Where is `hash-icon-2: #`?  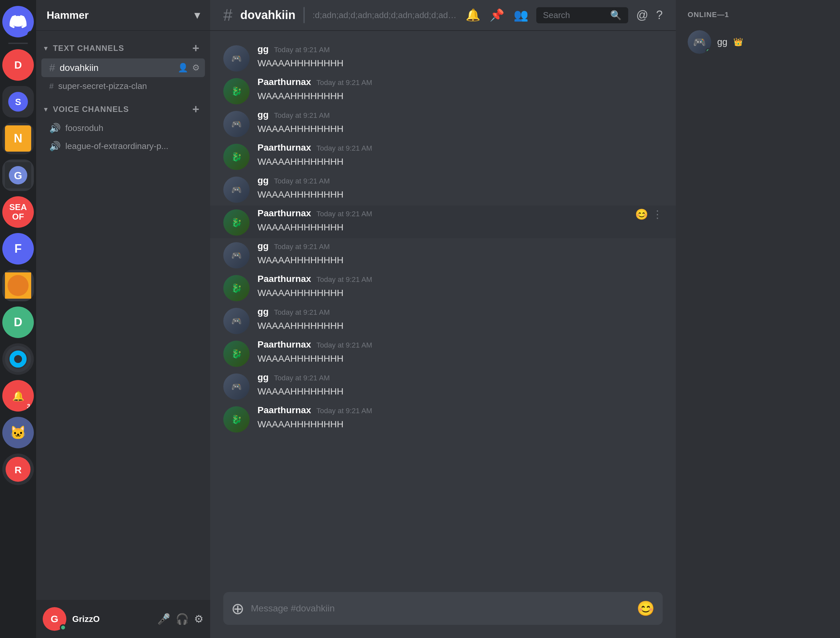 hash-icon-2: # is located at coordinates (52, 86).